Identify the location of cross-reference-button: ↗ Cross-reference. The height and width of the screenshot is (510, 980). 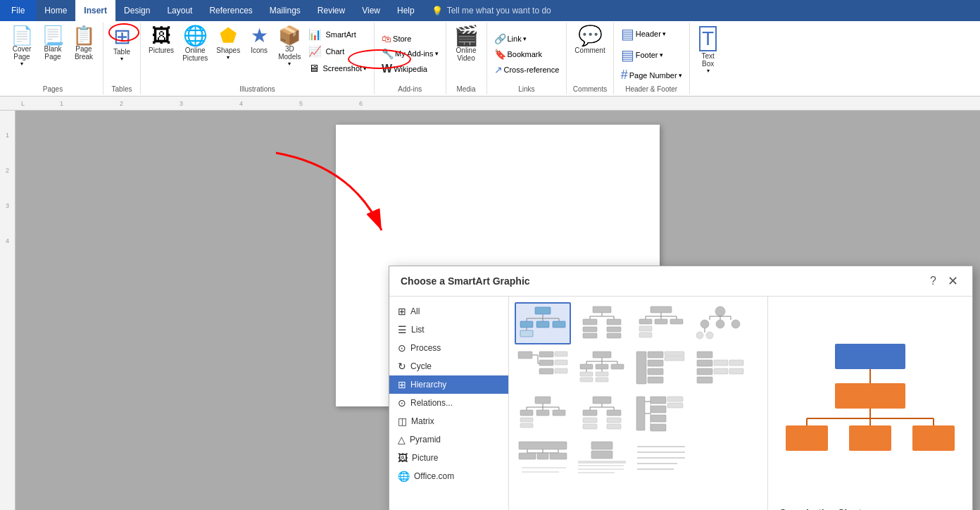
(527, 70).